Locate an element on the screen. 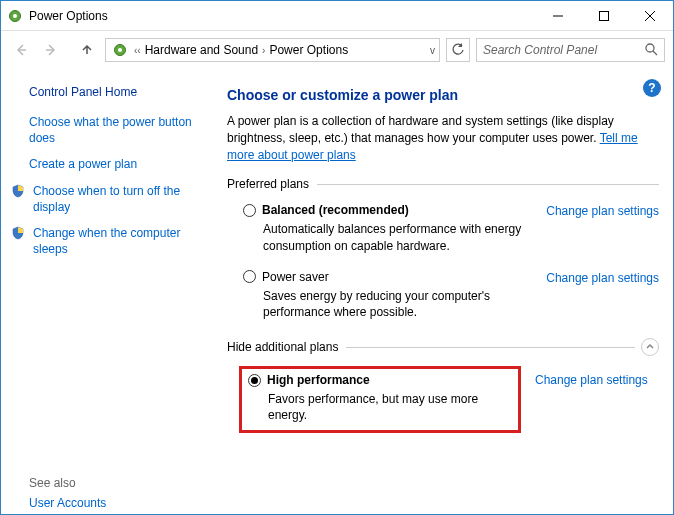  search-placeholder: Search Control Panel is located at coordinates (540, 50).